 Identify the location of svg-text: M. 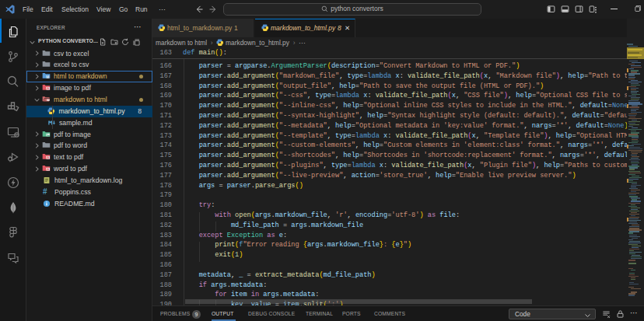
(47, 78).